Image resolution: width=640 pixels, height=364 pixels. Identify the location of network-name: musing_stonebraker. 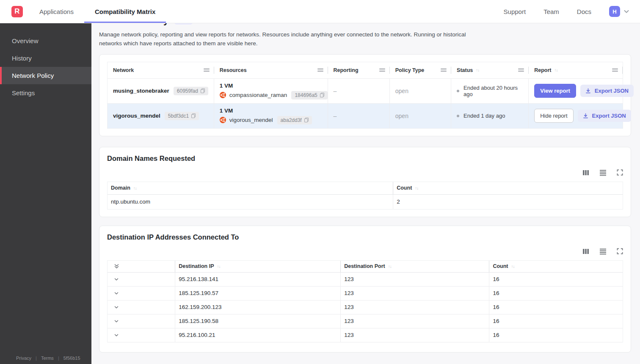
(141, 91).